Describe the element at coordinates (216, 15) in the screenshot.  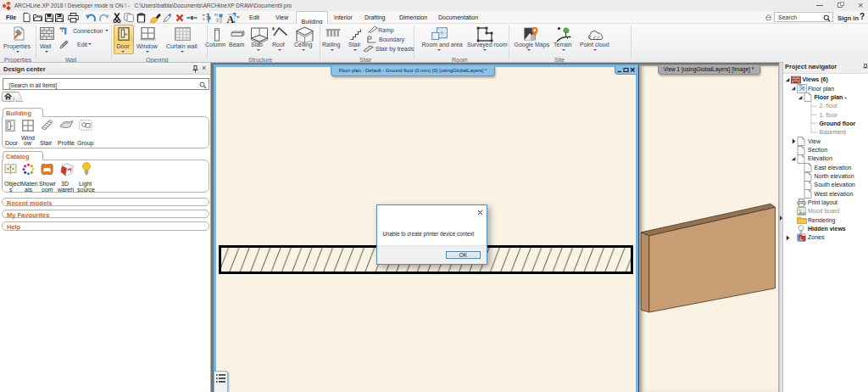
I see `svg-text: m` at that location.